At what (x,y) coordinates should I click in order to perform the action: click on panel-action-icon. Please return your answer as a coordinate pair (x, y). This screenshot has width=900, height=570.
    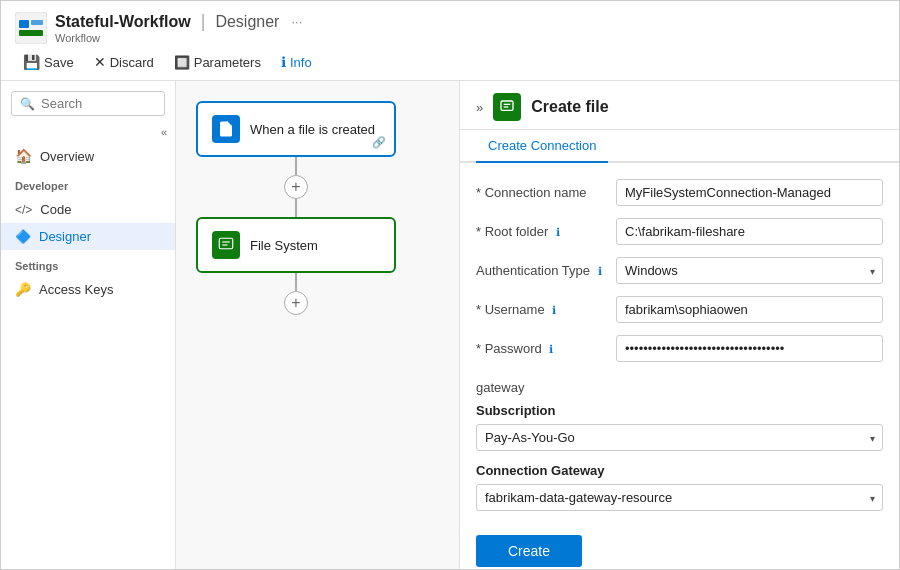
    Looking at the image, I should click on (507, 107).